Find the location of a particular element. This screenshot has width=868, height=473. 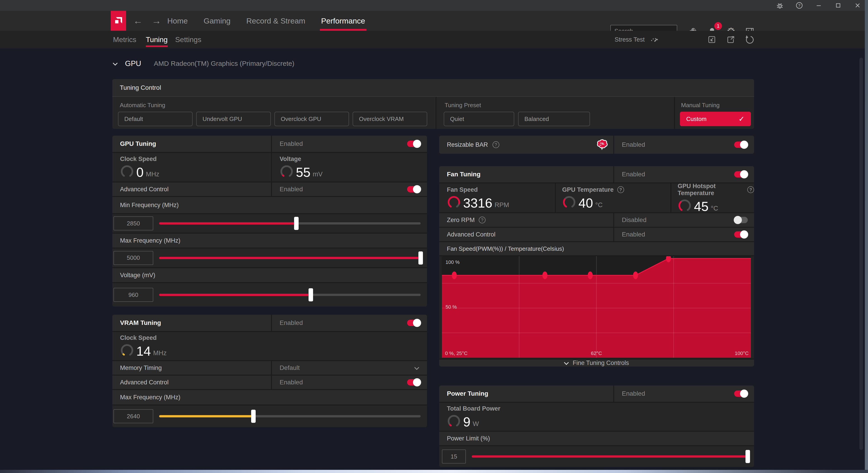

voltage-track is located at coordinates (290, 295).